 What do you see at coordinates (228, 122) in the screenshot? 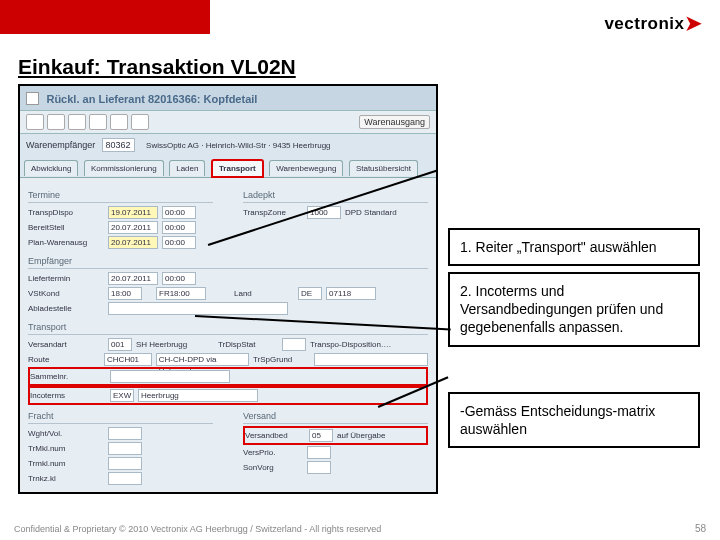
I see `sap-toolbar: Warenausgang` at bounding box center [228, 122].